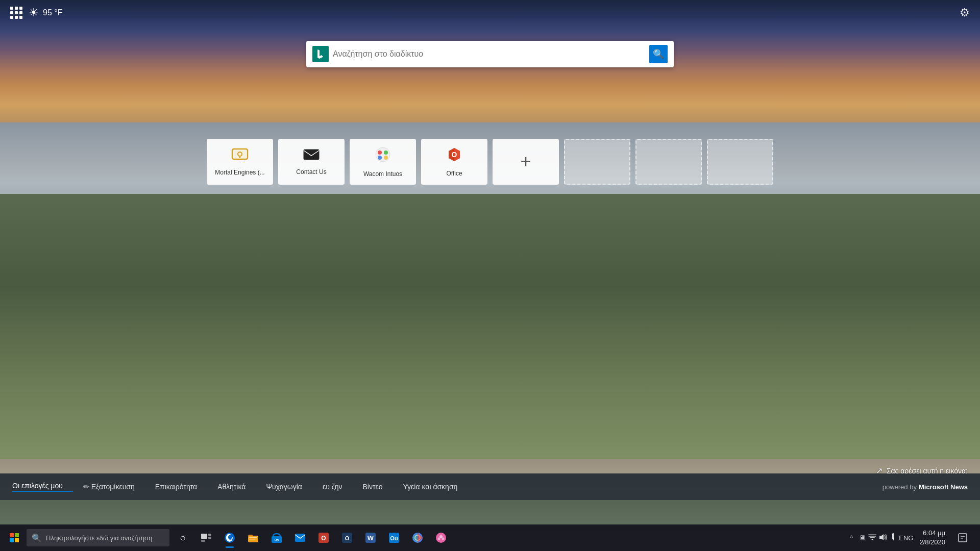 Image resolution: width=980 pixels, height=551 pixels. What do you see at coordinates (893, 538) in the screenshot?
I see `pen-icon` at bounding box center [893, 538].